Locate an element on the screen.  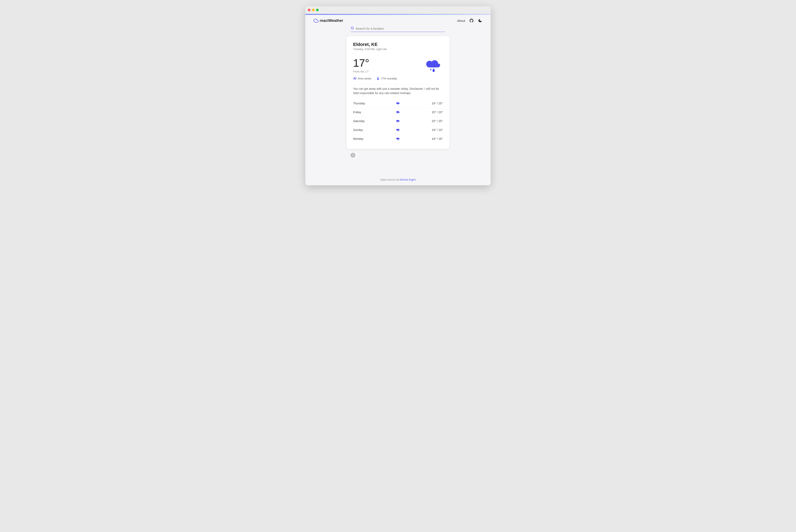
about-link: About is located at coordinates (461, 21).